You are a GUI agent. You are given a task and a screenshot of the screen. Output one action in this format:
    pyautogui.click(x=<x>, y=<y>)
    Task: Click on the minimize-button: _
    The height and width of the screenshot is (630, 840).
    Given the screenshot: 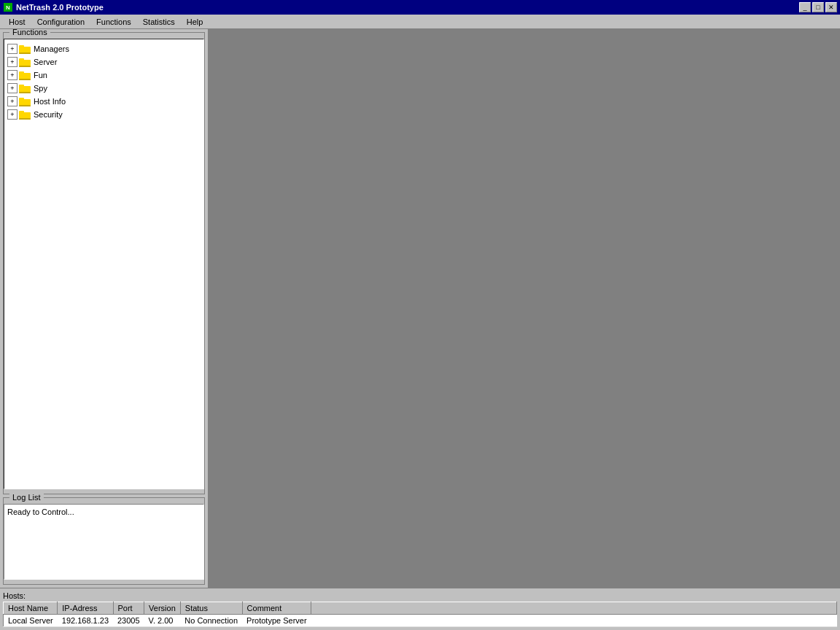 What is the action you would take?
    pyautogui.click(x=805, y=7)
    